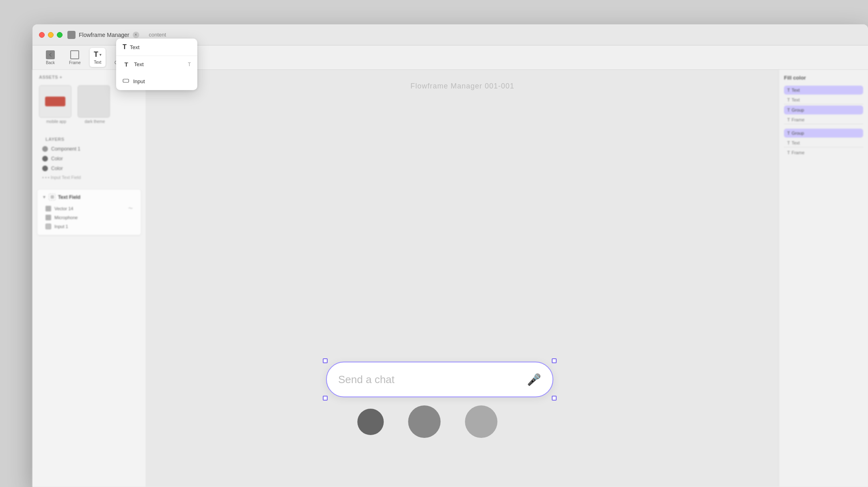  Describe the element at coordinates (788, 110) in the screenshot. I see `right-row-icon-3: T` at that location.